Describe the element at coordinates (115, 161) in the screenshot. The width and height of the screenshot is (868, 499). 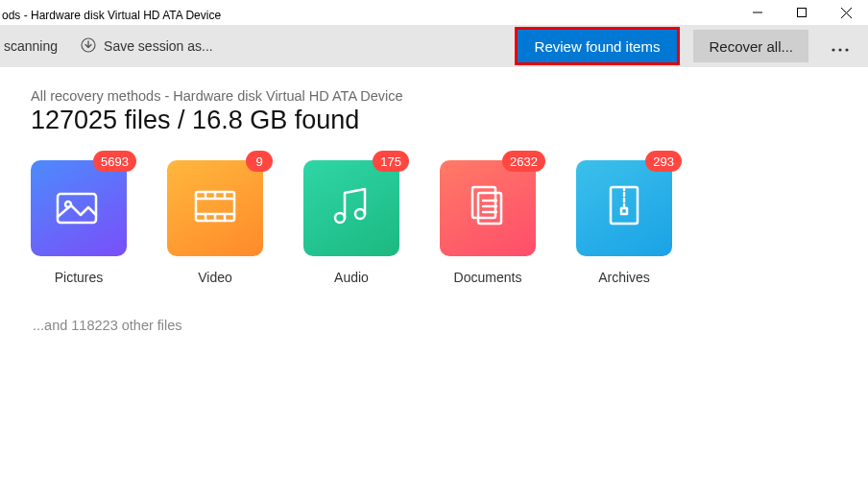
I see `badge-pictures: 5693` at that location.